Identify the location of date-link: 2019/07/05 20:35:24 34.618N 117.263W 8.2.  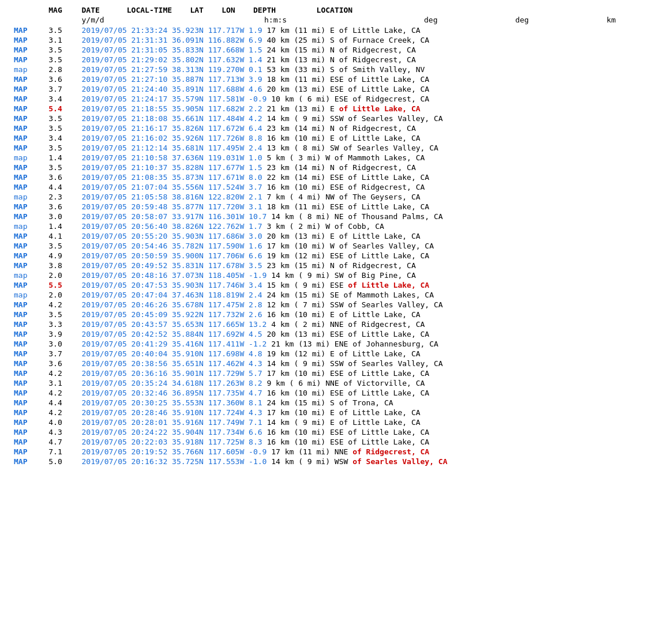
(172, 383).